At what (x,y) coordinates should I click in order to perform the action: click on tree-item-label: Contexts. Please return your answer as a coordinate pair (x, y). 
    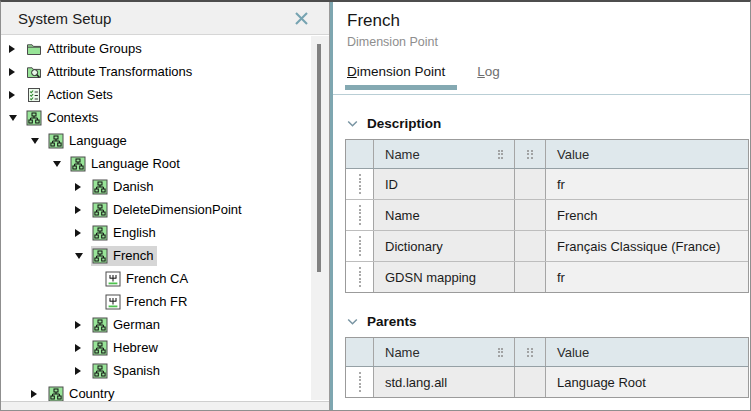
    Looking at the image, I should click on (72, 118).